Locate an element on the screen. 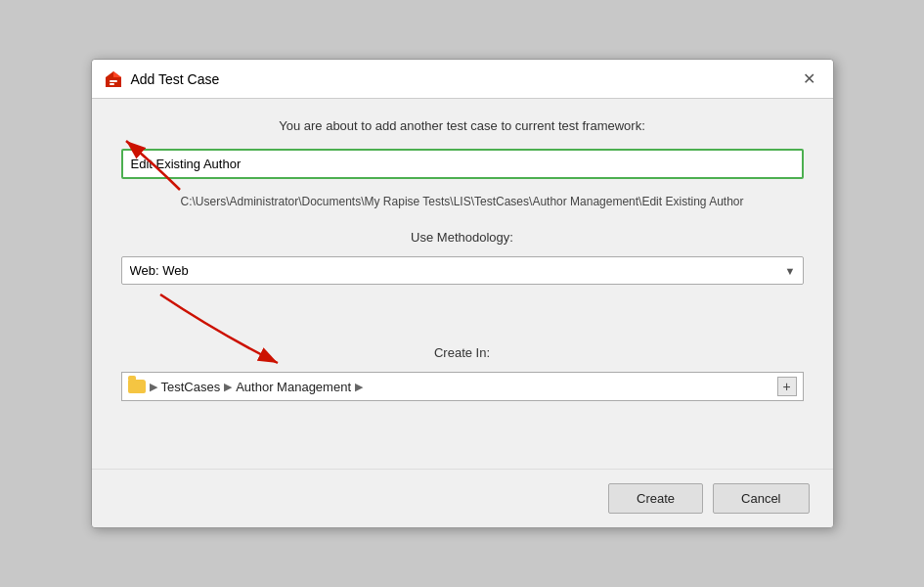 The width and height of the screenshot is (924, 587). create-button: Create is located at coordinates (655, 499).